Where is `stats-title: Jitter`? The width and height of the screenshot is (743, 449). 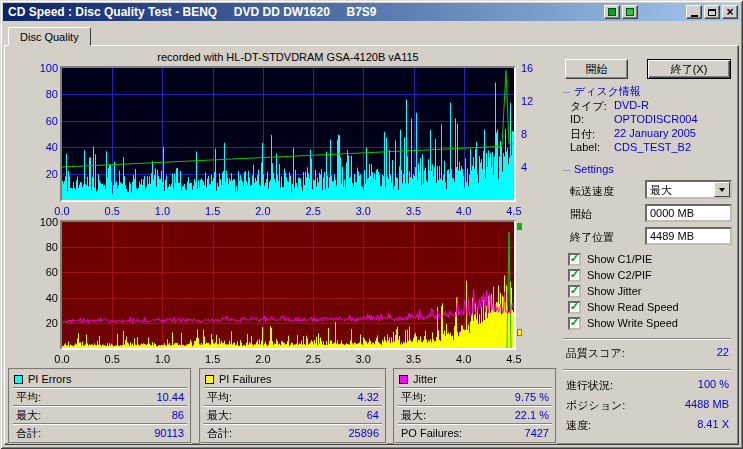
stats-title: Jitter is located at coordinates (425, 379).